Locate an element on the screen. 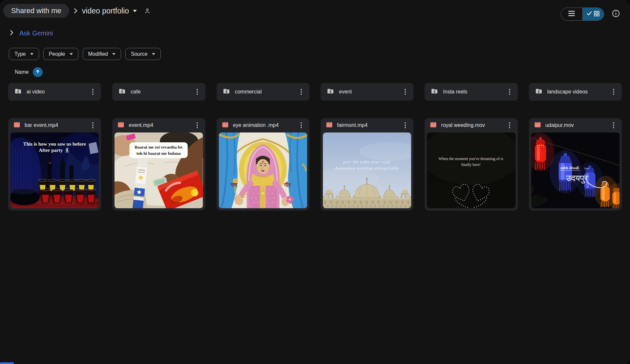 This screenshot has height=364, width=630. filter-chip-label: Source is located at coordinates (139, 54).